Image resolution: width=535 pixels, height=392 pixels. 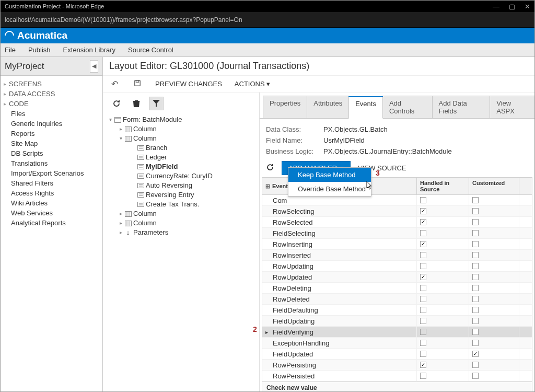 What do you see at coordinates (270, 168) in the screenshot?
I see `grid-refresh-icon` at bounding box center [270, 168].